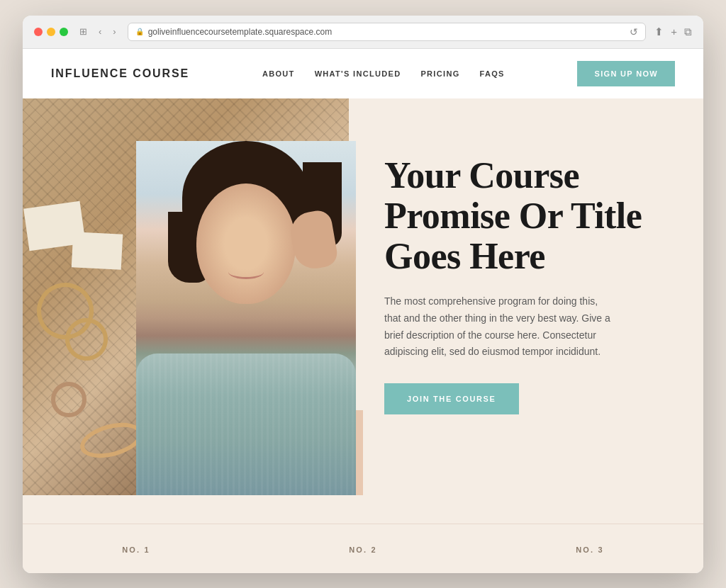  Describe the element at coordinates (659, 32) in the screenshot. I see `share-icon: ⬆` at that location.